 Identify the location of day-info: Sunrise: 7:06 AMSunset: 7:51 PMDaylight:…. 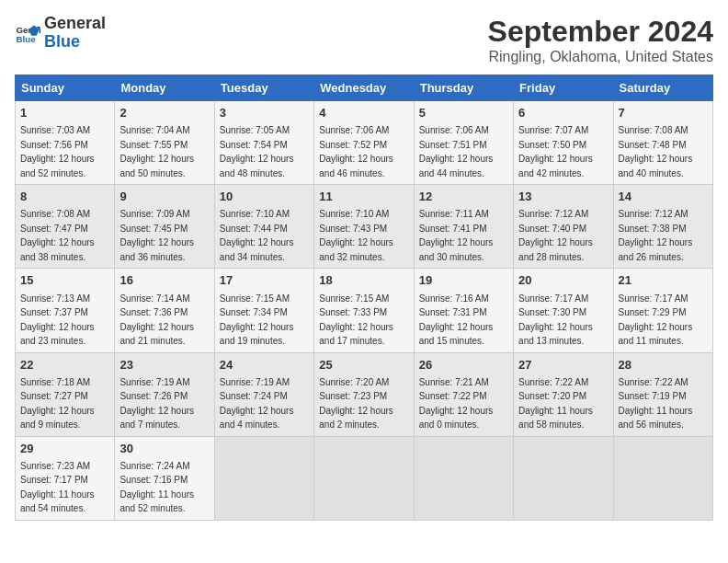
(456, 152).